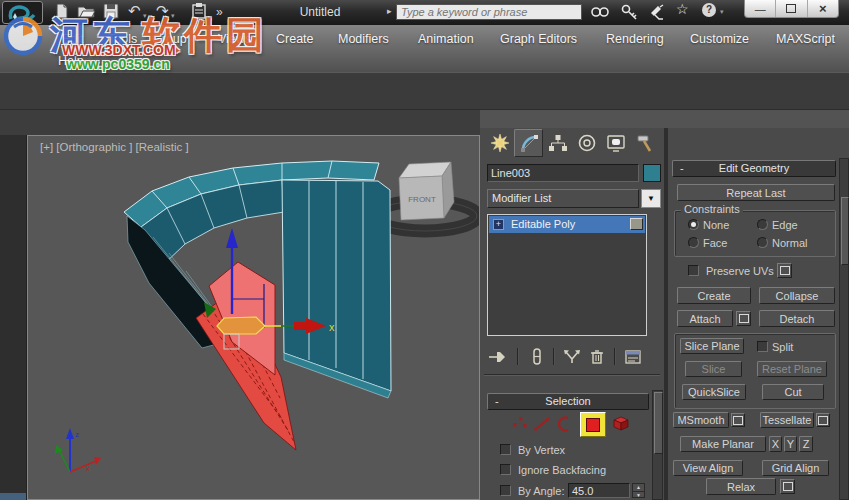 The image size is (849, 500). What do you see at coordinates (823, 8) in the screenshot?
I see `close-button: ×` at bounding box center [823, 8].